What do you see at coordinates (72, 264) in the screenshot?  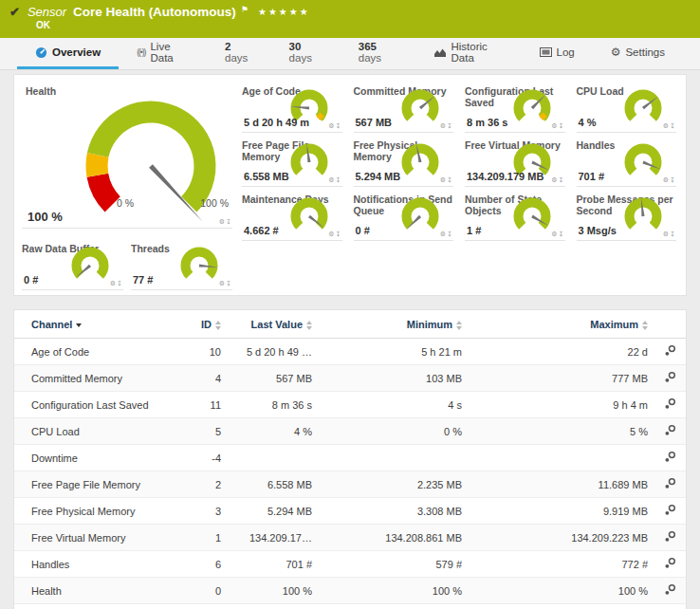 I see `gauge-tile-raw-data-buffer: Raw Data Buffer0 #⚙↧` at bounding box center [72, 264].